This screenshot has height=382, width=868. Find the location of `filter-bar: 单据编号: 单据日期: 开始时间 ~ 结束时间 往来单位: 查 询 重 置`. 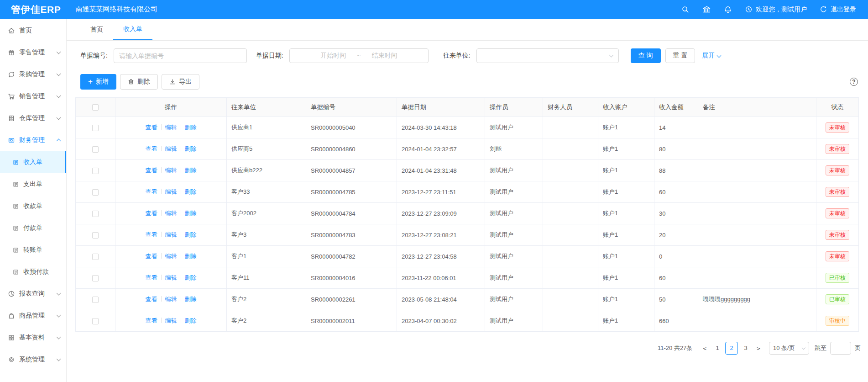

filter-bar: 单据编号: 单据日期: 开始时间 ~ 结束时间 往来单位: 查 询 重 置 is located at coordinates (468, 56).